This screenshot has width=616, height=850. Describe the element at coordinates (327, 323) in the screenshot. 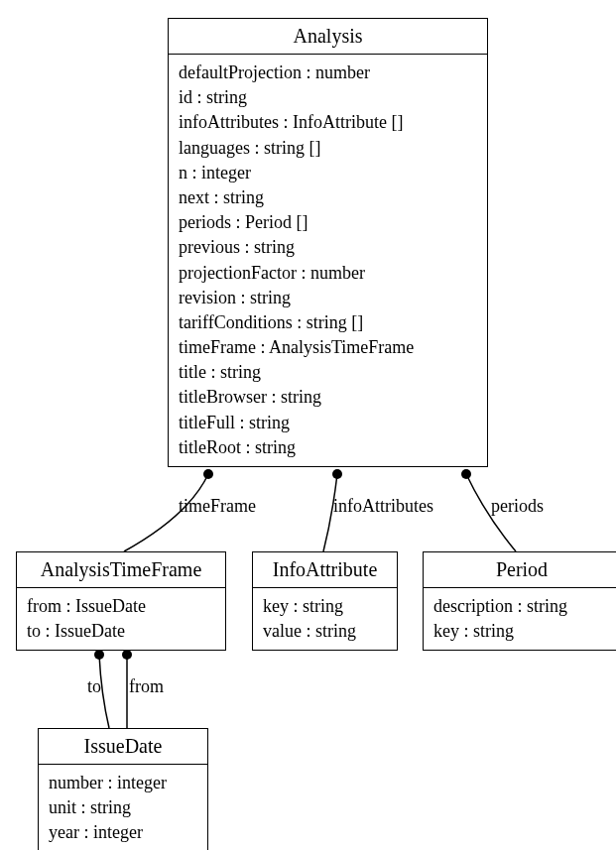

I see `class-attr: tariffConditions : string []` at that location.